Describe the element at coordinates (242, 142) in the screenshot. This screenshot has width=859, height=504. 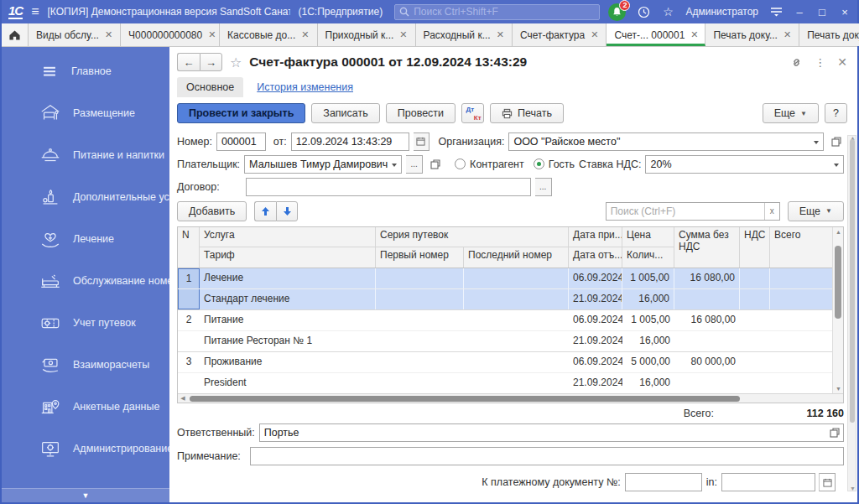
I see `number-field: 000001` at that location.